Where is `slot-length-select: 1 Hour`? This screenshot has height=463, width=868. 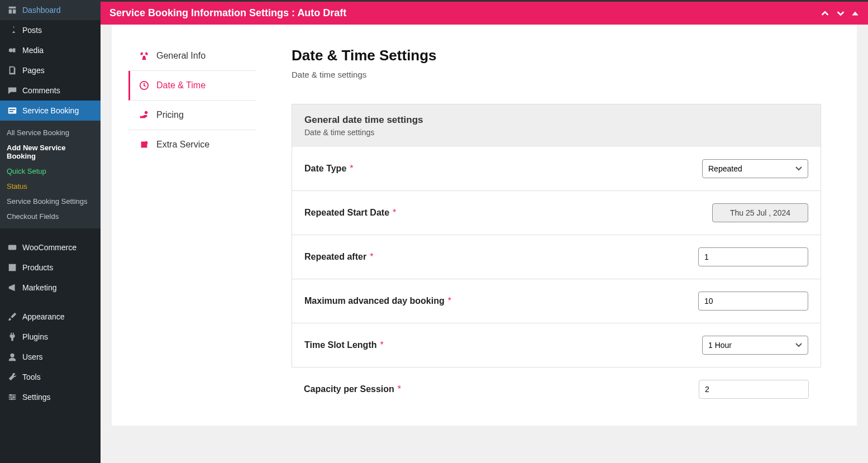 slot-length-select: 1 Hour is located at coordinates (755, 345).